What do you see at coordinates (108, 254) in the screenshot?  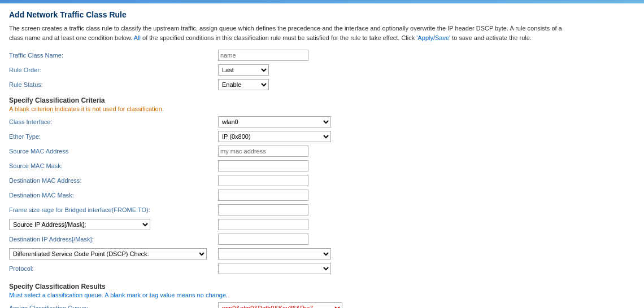 I see `dscp-check-dropdown: Differentiated Service Code Point (DSCP)…` at bounding box center [108, 254].